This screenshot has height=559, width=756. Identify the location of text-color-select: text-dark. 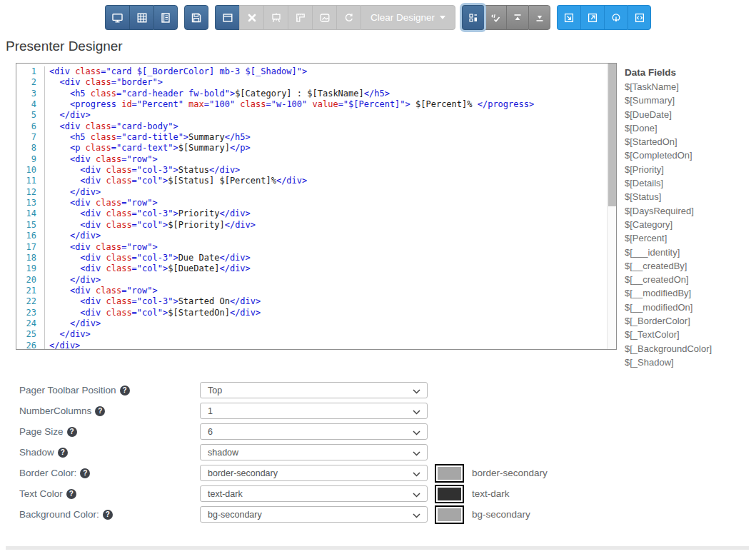
(314, 494).